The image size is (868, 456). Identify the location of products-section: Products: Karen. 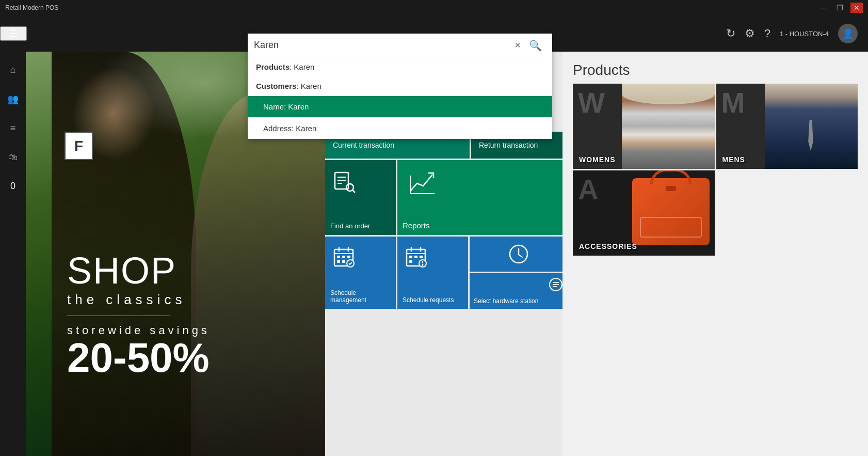
(400, 67).